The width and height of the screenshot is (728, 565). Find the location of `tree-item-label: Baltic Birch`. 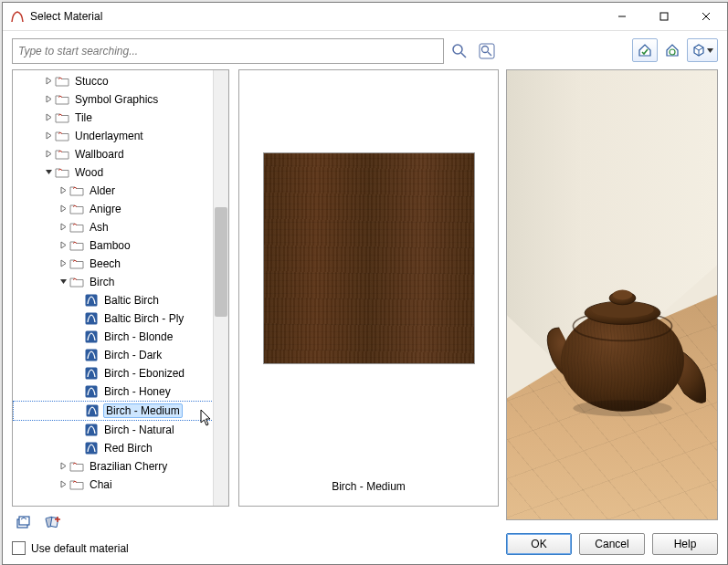

tree-item-label: Baltic Birch is located at coordinates (132, 300).